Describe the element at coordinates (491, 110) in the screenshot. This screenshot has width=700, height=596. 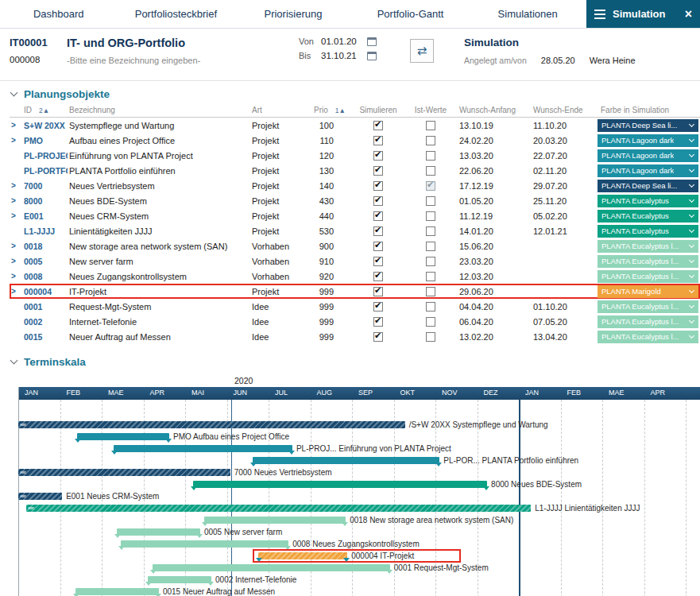
I see `col-wunsch-anfang: Wunsch-Anfang` at that location.